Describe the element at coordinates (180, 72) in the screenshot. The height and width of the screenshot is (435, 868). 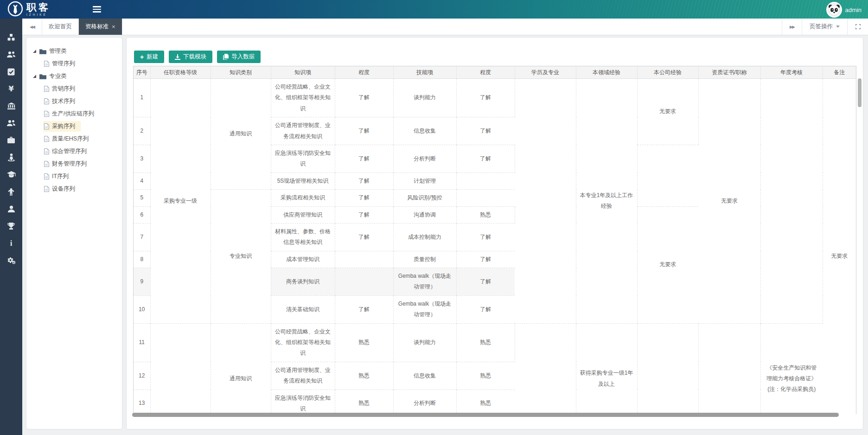
I see `col-header-grade: 任职资格等级` at that location.